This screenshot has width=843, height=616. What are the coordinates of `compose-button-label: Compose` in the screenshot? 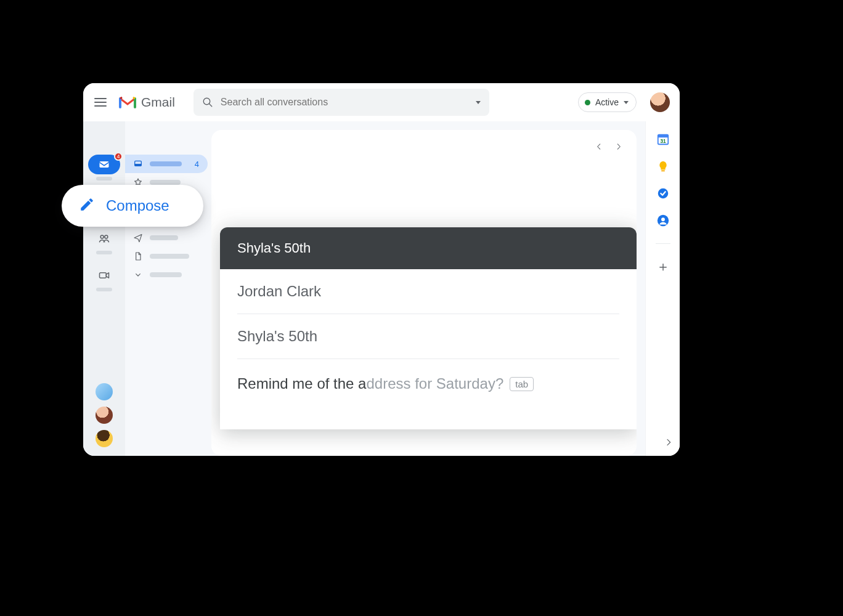 It's located at (138, 206).